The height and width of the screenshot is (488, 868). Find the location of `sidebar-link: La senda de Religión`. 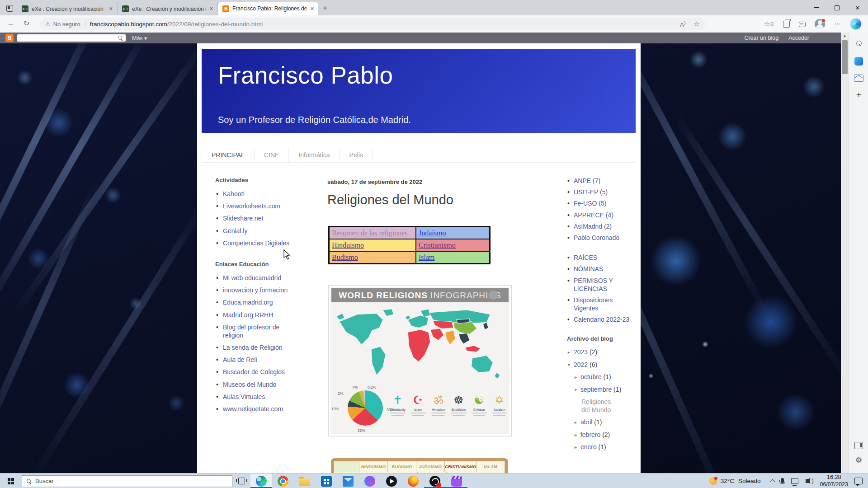

sidebar-link: La senda de Religión is located at coordinates (255, 347).